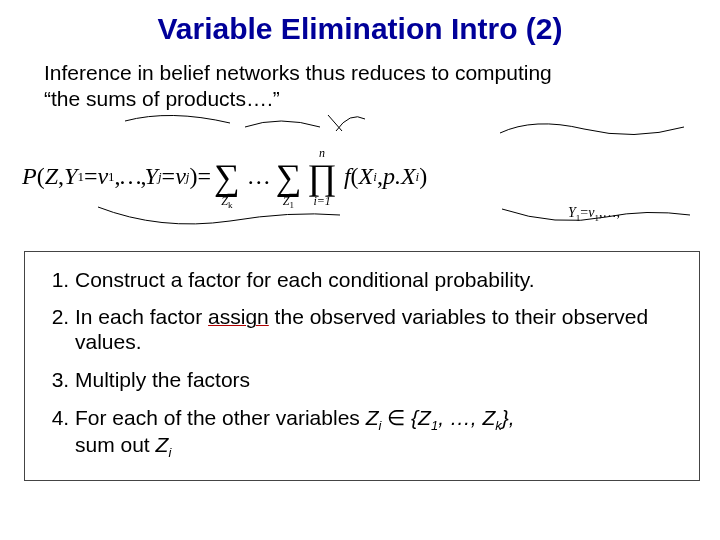  Describe the element at coordinates (245, 128) in the screenshot. I see `annotation-curve-top` at that location.